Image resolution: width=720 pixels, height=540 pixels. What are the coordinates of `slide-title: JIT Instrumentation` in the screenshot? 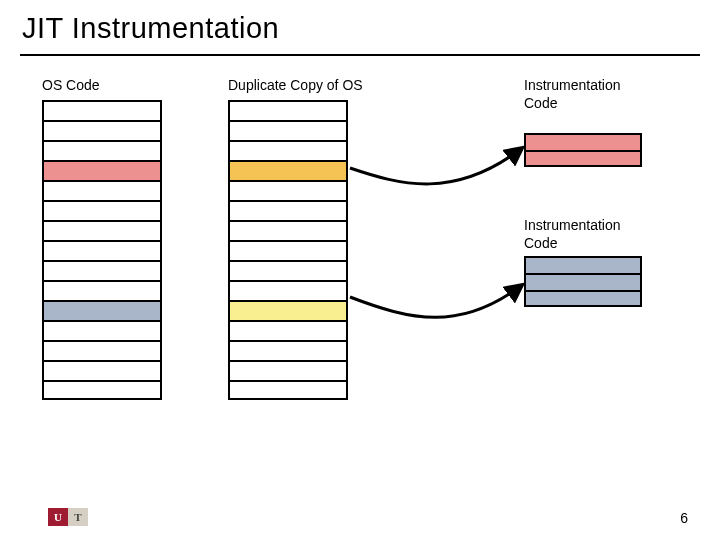 It's located at (150, 28).